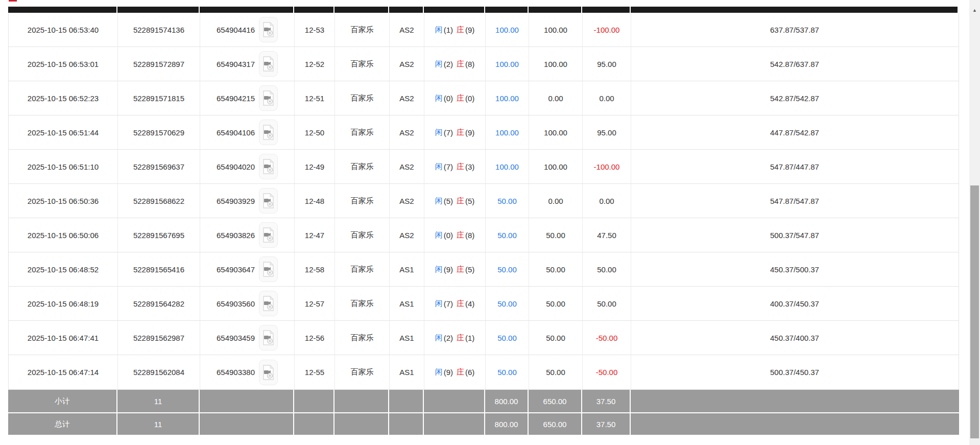  What do you see at coordinates (63, 303) in the screenshot?
I see `cell-time: 2025-10-15 06:48:19` at bounding box center [63, 303].